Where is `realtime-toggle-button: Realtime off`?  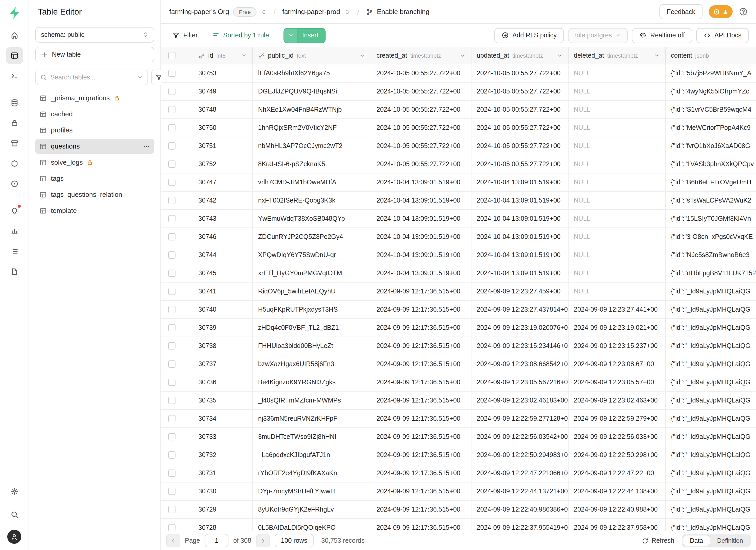
realtime-toggle-button: Realtime off is located at coordinates (662, 35).